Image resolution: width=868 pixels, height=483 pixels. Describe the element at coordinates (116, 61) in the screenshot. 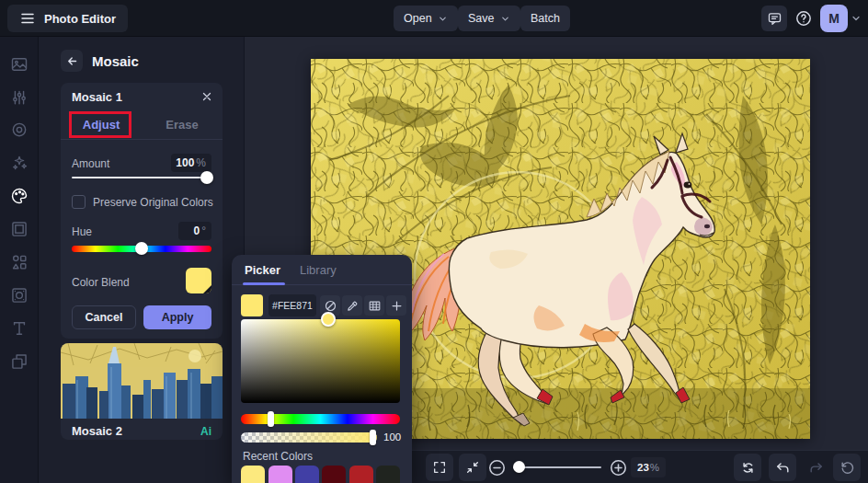

I see `panel-title: Mosaic` at that location.